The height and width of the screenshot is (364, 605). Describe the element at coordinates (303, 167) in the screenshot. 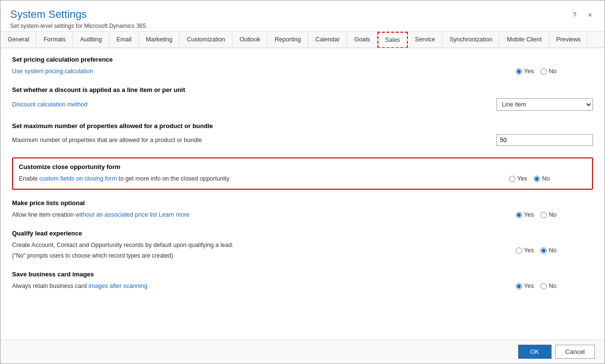

I see `close-opp-title: Customize close opportunity form` at that location.